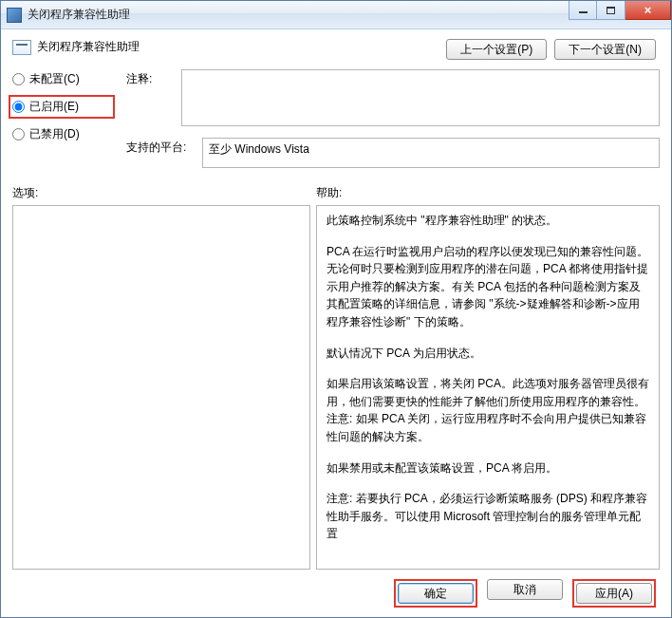  Describe the element at coordinates (336, 49) in the screenshot. I see `header-row: 关闭程序兼容性助理 上一个设置(P) 下一个设置(N)` at that location.